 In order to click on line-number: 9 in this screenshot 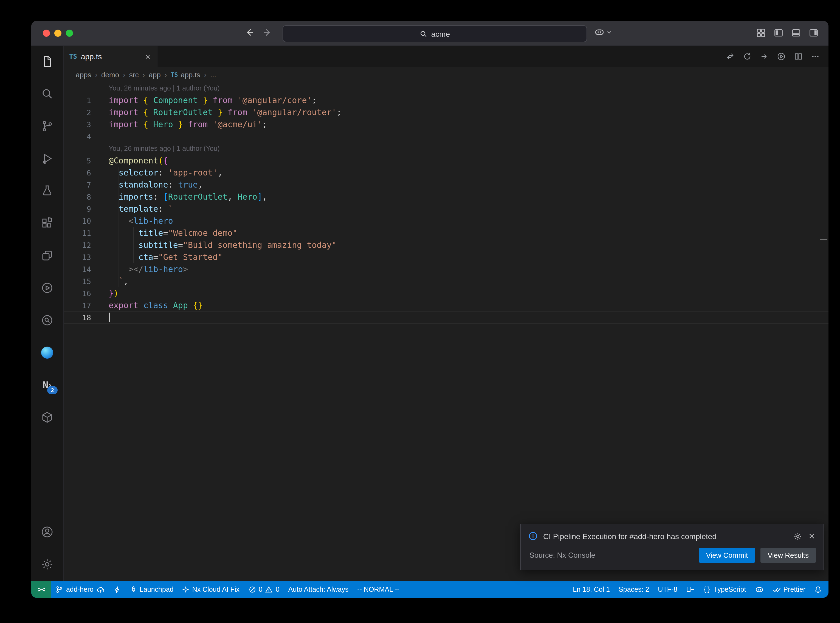, I will do `click(77, 209)`.